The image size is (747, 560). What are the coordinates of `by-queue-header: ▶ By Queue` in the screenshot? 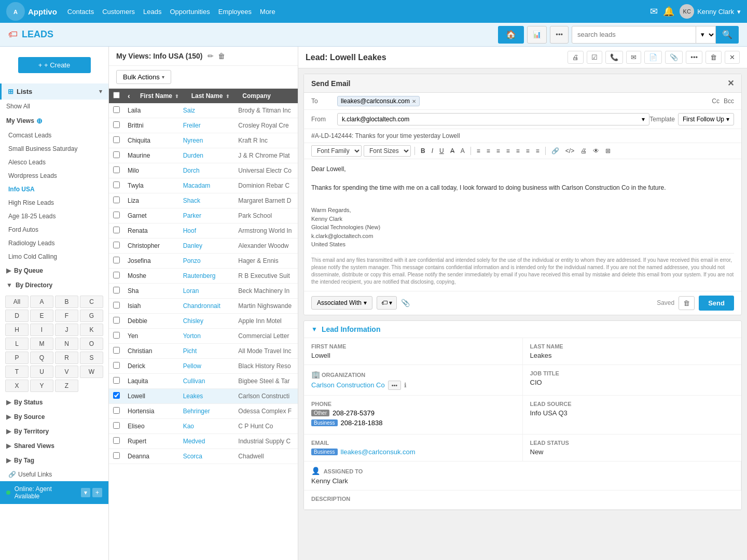 It's located at (54, 271).